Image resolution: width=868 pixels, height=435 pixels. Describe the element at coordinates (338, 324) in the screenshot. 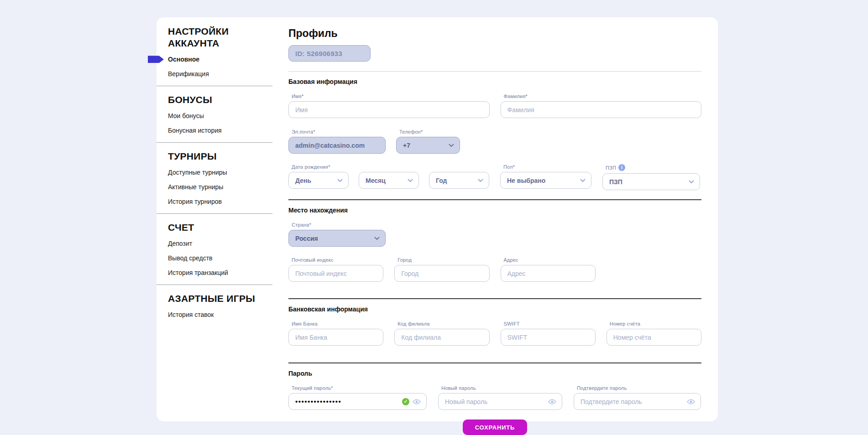

I see `bank-name-label: Имя Банка` at that location.